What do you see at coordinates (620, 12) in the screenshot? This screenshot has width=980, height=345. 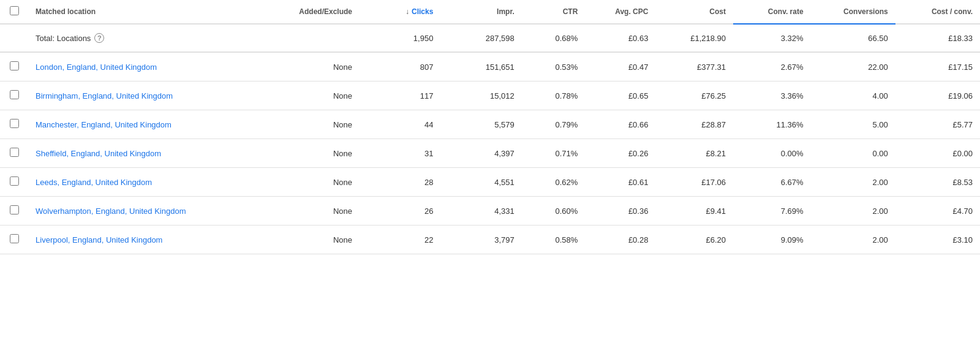 I see `col-header-avg-cpc: Avg. CPC` at bounding box center [620, 12].